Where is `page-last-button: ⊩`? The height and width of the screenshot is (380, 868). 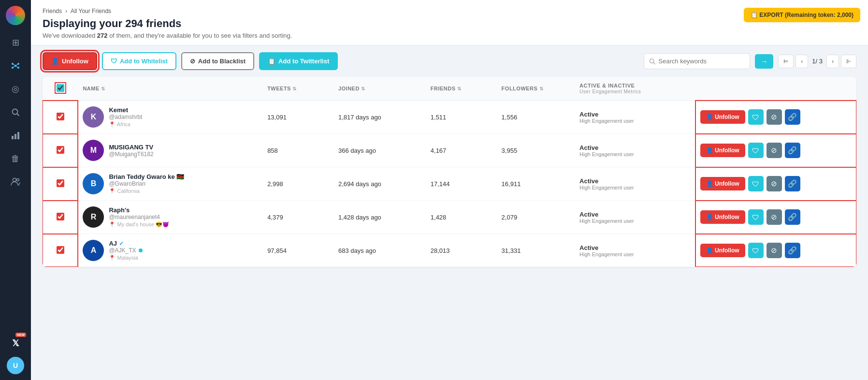
page-last-button: ⊩ is located at coordinates (849, 61).